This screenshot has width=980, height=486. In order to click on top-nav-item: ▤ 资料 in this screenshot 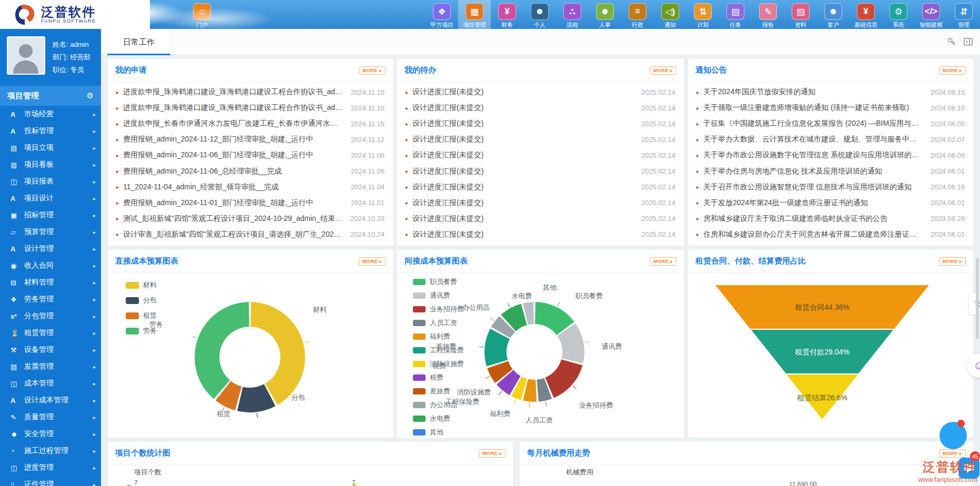, I will do `click(801, 15)`.